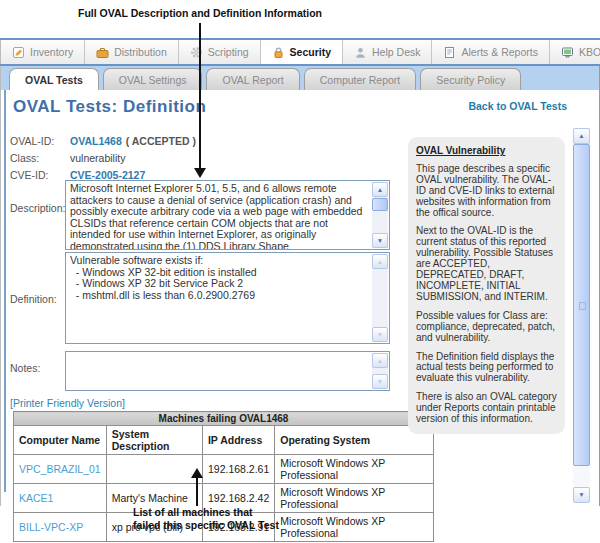  Describe the element at coordinates (161, 141) in the screenshot. I see `oval-status-badge: ( ACCEPTED )` at that location.